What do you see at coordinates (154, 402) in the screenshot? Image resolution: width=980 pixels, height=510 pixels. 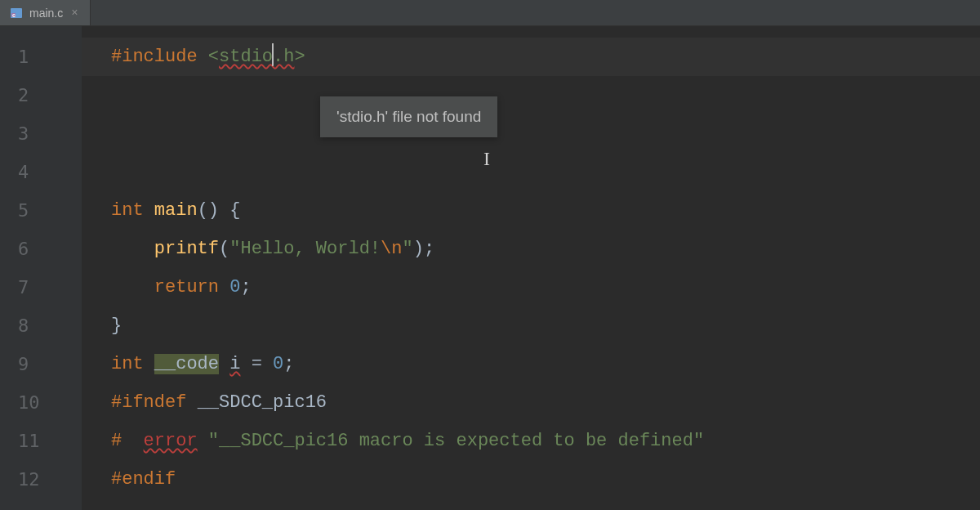 I see `preproc-ifndef: #ifndef` at bounding box center [154, 402].